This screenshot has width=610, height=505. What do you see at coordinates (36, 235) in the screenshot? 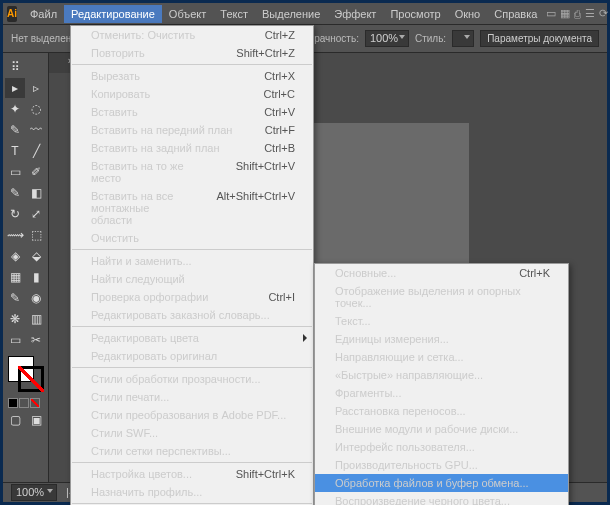
I see `free-transform-tool: ⬚` at bounding box center [36, 235].